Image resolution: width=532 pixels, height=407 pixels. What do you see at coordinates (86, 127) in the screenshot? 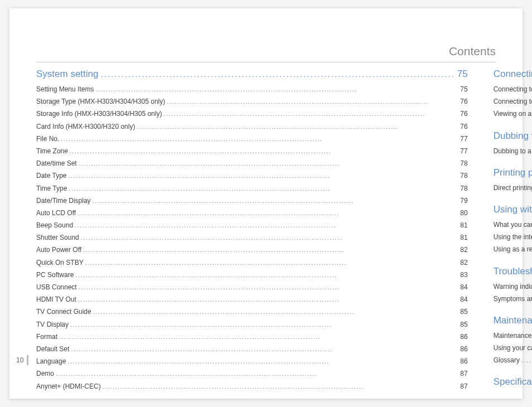
I see `toc-entry-label: Card Info (HMX-H300/H320 only)` at bounding box center [86, 127].